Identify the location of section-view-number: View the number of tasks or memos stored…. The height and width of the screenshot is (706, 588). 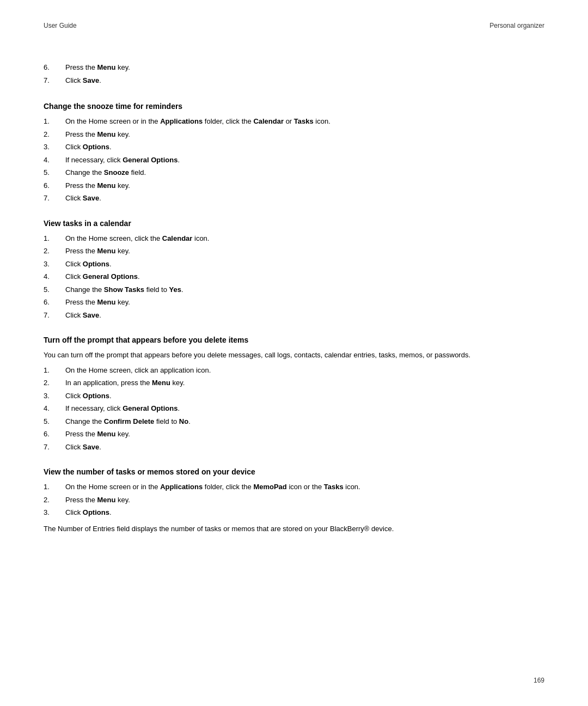
(294, 501).